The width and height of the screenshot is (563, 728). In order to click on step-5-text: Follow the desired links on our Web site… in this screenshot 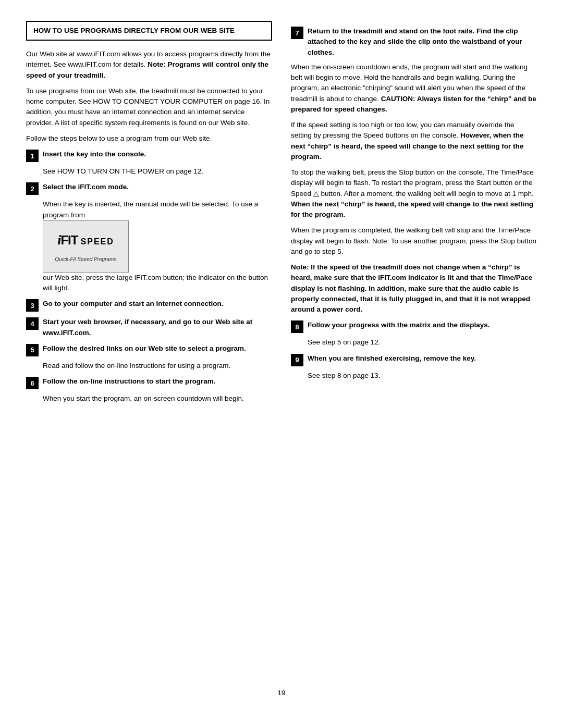, I will do `click(157, 349)`.